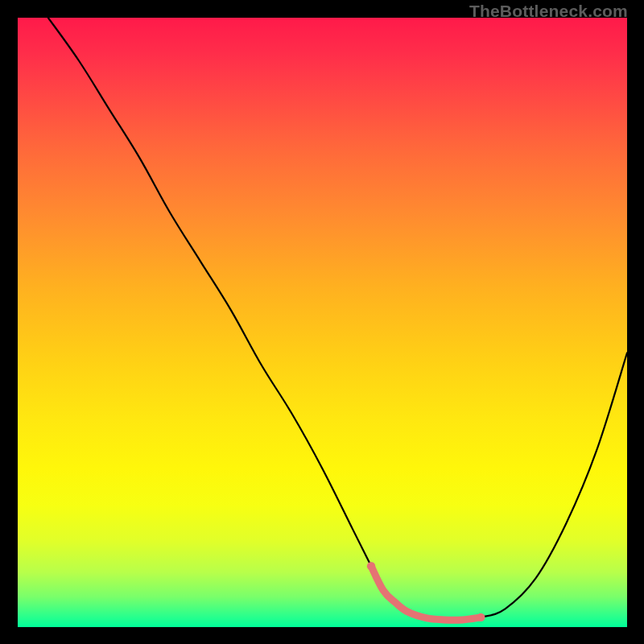  I want to click on highlight-segment, so click(426, 592).